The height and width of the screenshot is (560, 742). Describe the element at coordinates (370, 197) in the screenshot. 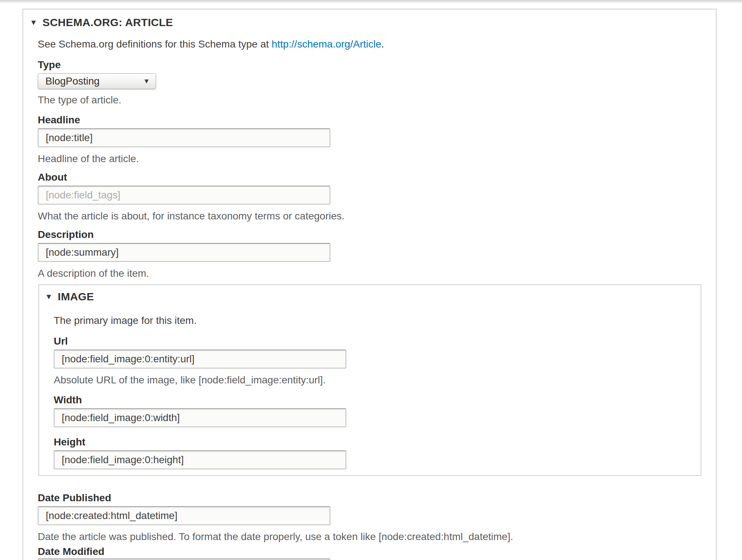

I see `about-field: About What the article is about, for ins…` at that location.